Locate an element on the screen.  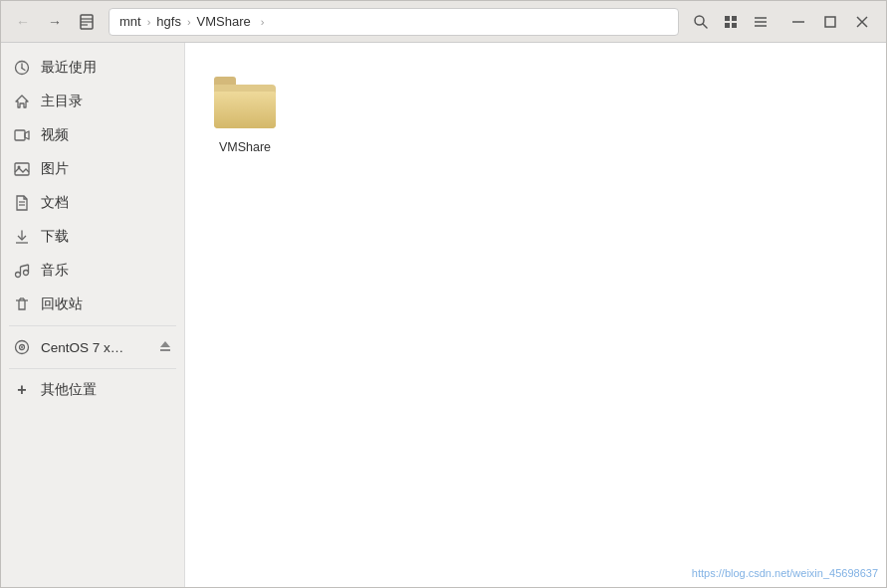
sidebar-label-video: 视频 is located at coordinates (107, 135).